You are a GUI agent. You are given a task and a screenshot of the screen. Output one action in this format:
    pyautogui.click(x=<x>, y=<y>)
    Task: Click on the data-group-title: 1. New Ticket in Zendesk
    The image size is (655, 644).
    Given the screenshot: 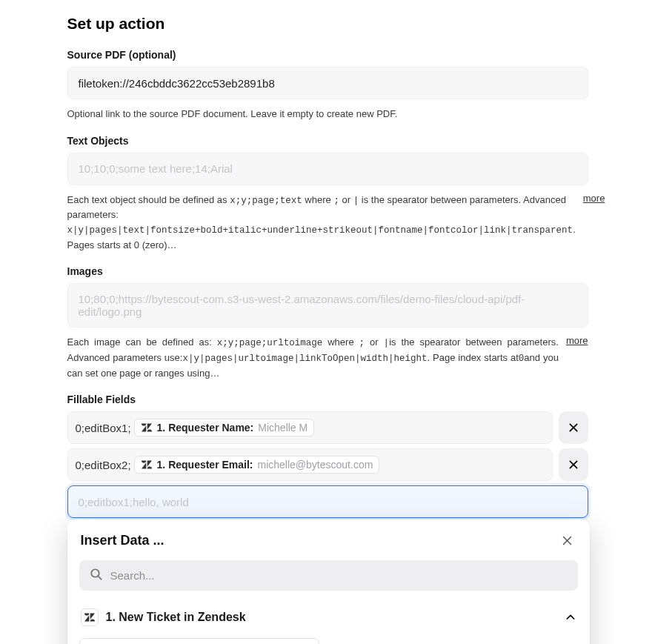 What is the action you would take?
    pyautogui.click(x=332, y=617)
    